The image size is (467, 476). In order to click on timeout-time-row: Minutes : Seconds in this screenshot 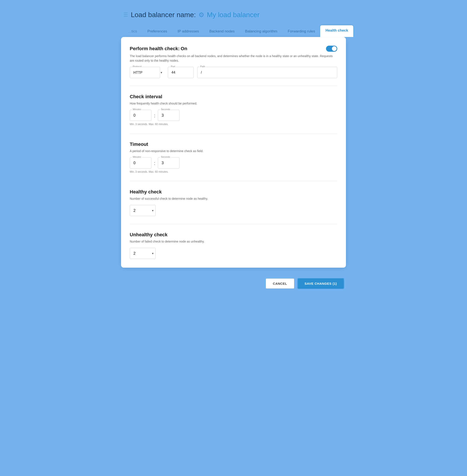, I will do `click(234, 163)`.